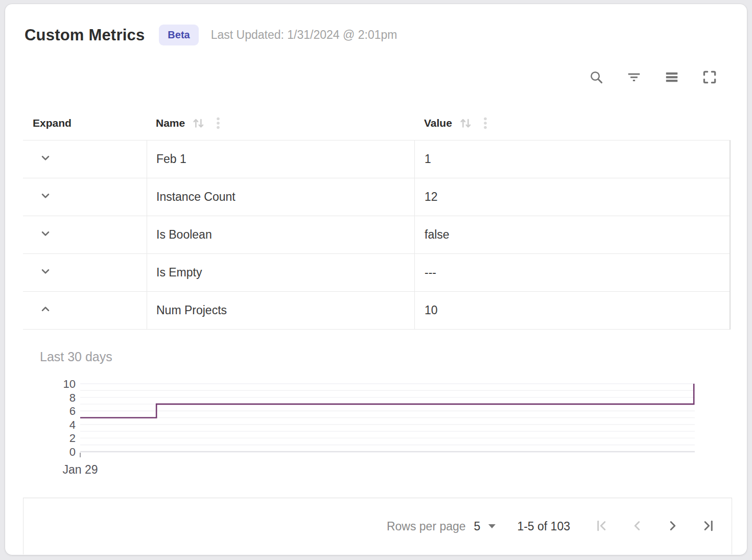 This screenshot has width=752, height=560. I want to click on previous-page-button, so click(637, 526).